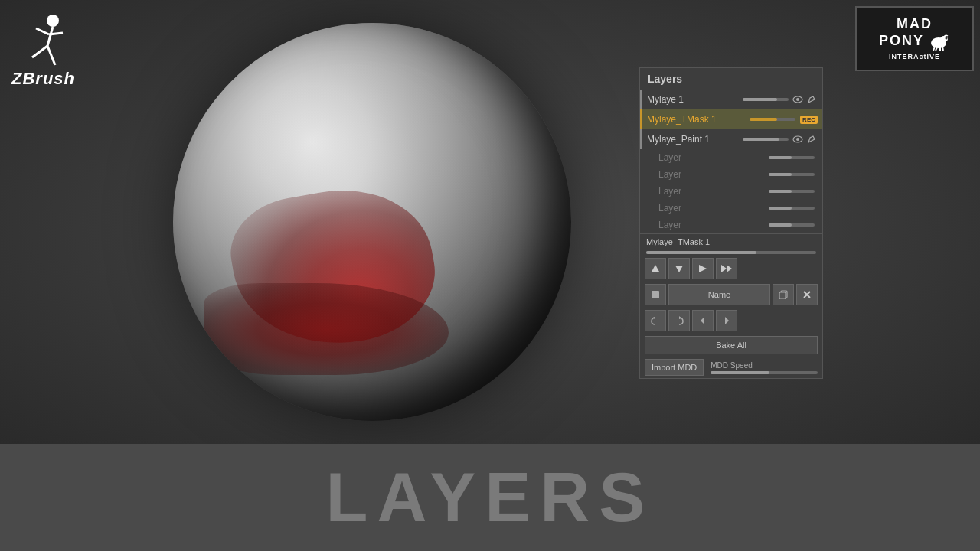 The height and width of the screenshot is (551, 980). I want to click on active-layer-slider-row, so click(731, 253).